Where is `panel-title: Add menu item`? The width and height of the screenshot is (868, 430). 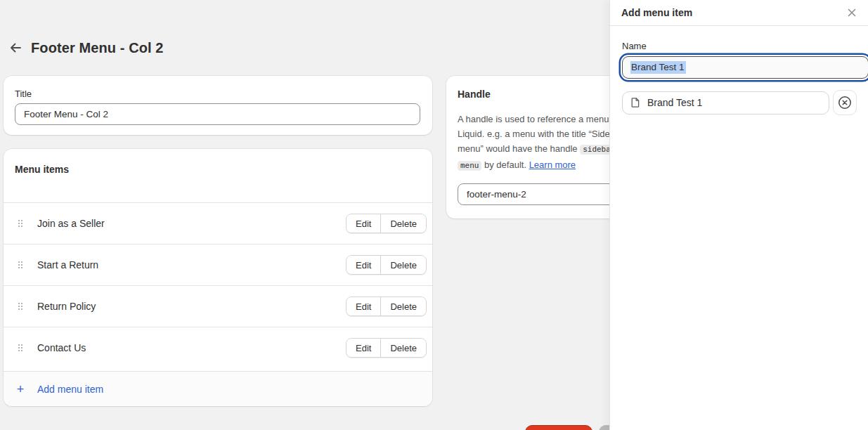 panel-title: Add menu item is located at coordinates (732, 13).